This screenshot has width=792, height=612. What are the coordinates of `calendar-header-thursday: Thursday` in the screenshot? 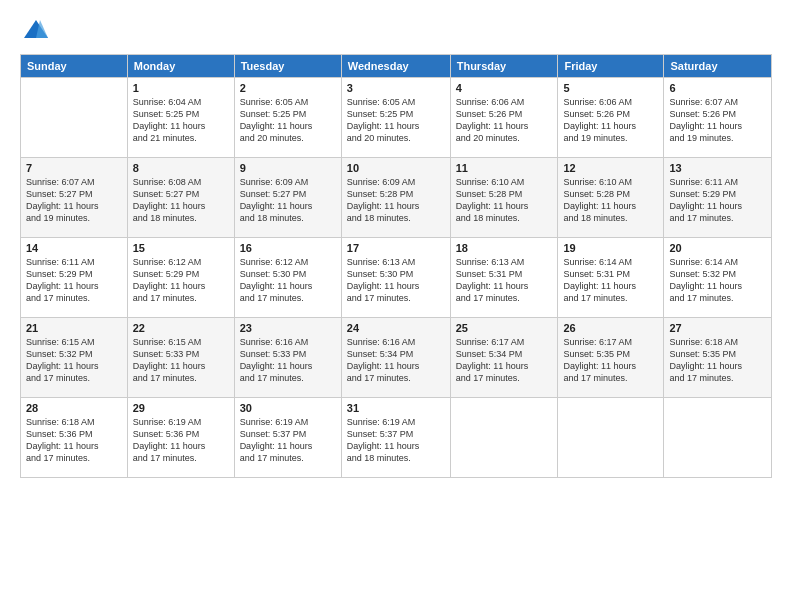 It's located at (504, 66).